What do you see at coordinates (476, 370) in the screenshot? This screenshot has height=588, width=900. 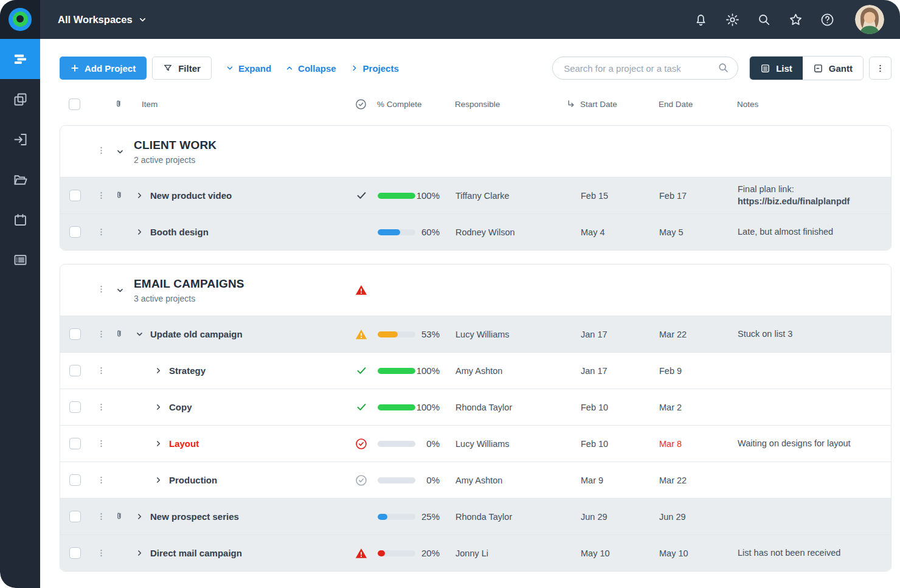 I see `table-row: Strategy 100% Amy Ashton Jan 17 Feb 9` at bounding box center [476, 370].